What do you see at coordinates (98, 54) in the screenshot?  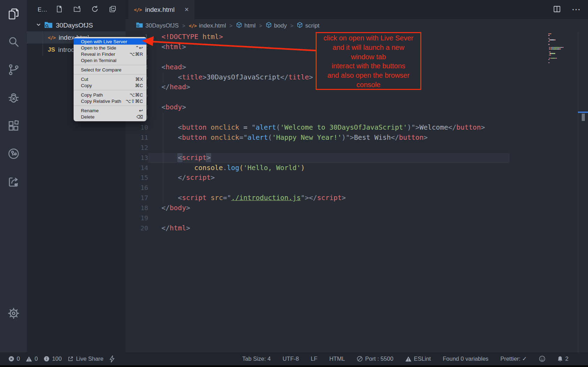 I see `menu-item-label: Reveal in Finder` at bounding box center [98, 54].